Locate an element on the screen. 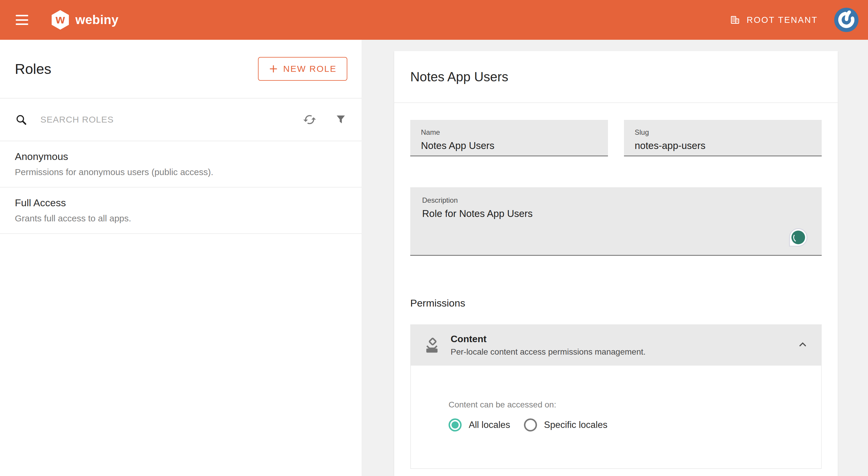 The image size is (868, 476). radio-all-locales: All locales is located at coordinates (479, 425).